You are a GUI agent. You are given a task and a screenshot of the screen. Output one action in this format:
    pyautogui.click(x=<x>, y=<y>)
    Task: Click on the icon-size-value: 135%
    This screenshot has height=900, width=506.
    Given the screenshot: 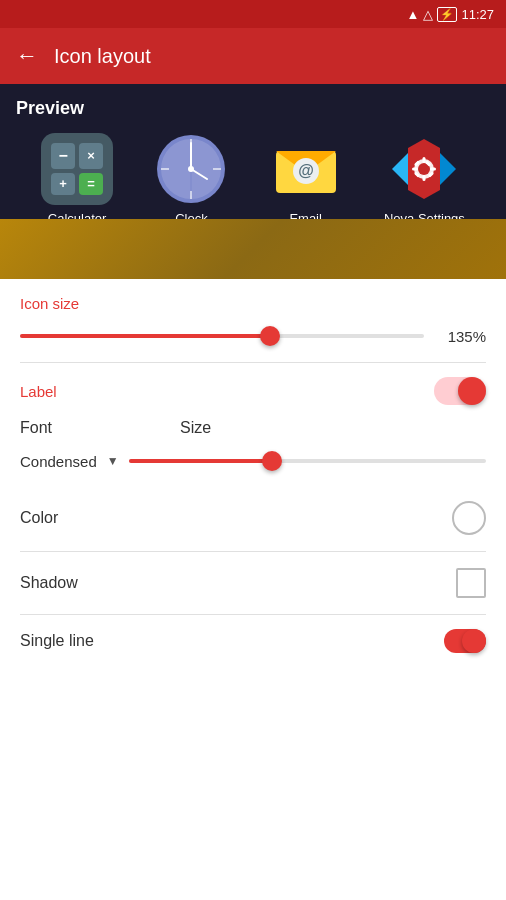 What is the action you would take?
    pyautogui.click(x=462, y=336)
    